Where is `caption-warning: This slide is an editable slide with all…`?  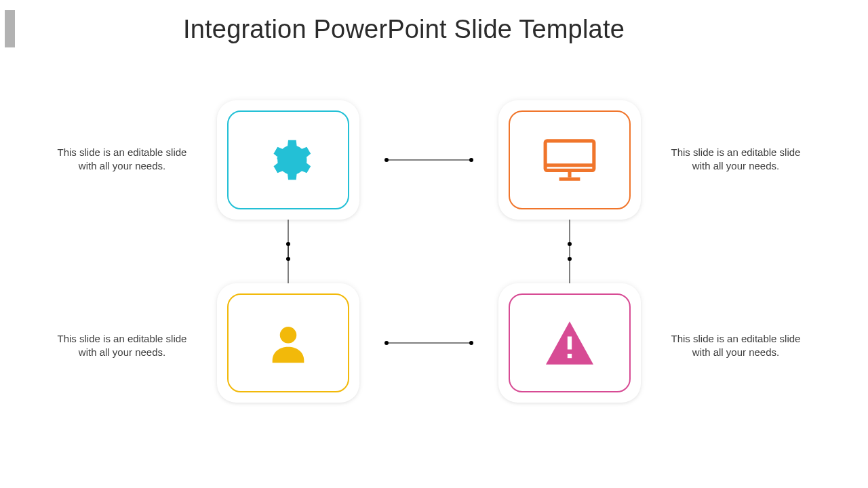 caption-warning: This slide is an editable slide with all… is located at coordinates (736, 346).